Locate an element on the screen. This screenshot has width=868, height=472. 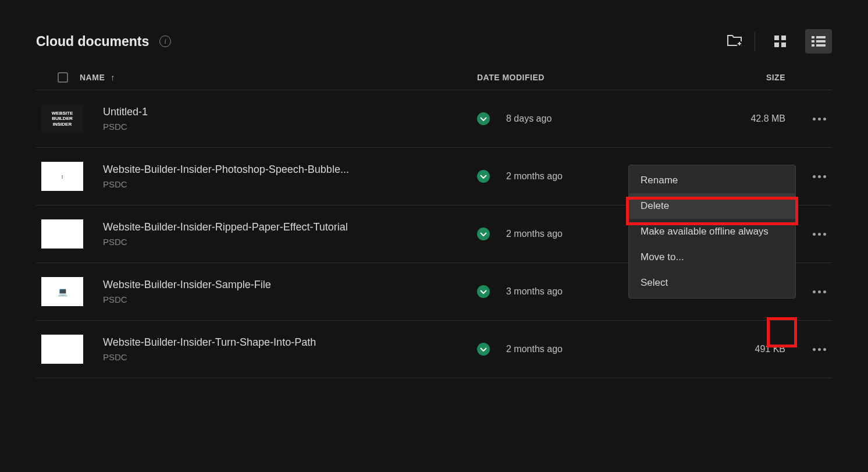
header-right is located at coordinates (780, 41).